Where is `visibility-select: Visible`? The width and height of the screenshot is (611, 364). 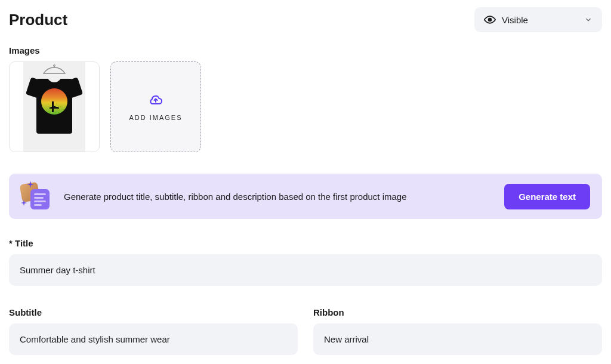 visibility-select: Visible is located at coordinates (538, 20).